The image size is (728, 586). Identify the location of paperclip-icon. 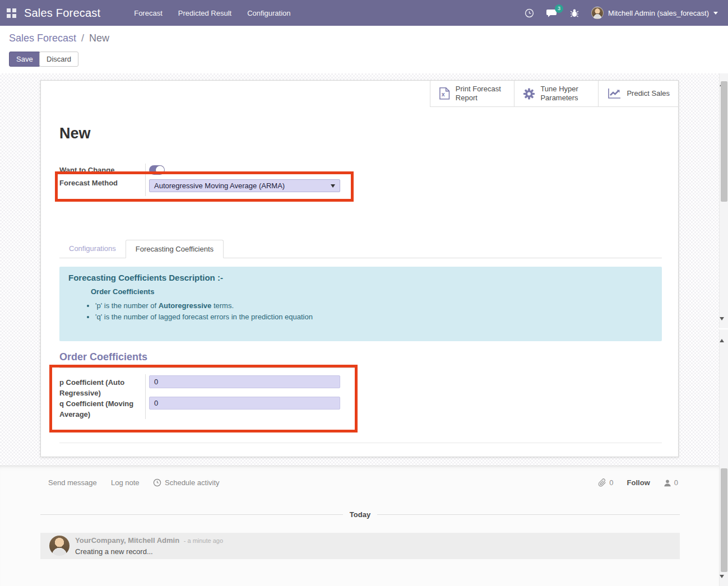
(602, 483).